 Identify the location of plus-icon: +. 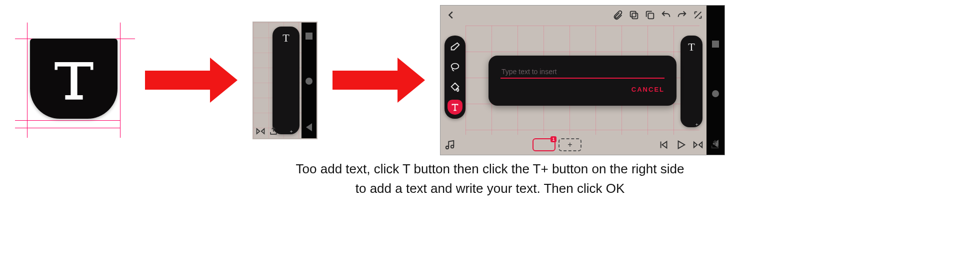
(570, 145).